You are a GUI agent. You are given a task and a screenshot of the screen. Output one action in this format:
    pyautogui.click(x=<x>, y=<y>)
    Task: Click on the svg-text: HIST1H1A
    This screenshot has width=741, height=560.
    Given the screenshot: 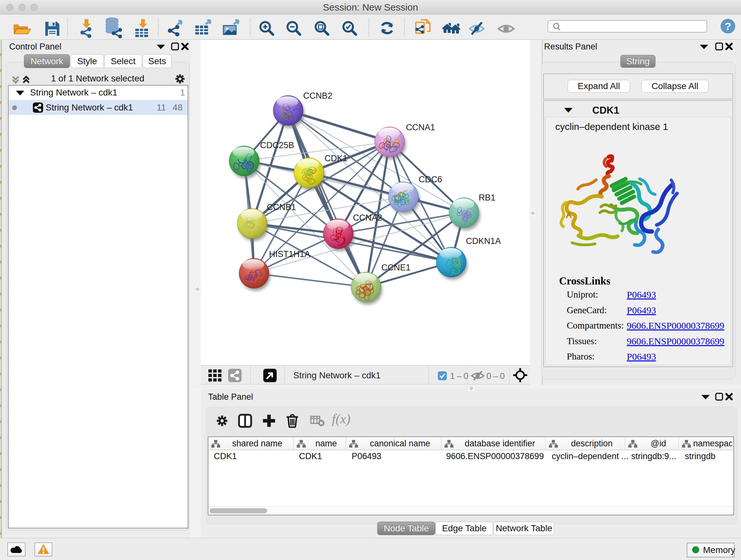 What is the action you would take?
    pyautogui.click(x=289, y=254)
    